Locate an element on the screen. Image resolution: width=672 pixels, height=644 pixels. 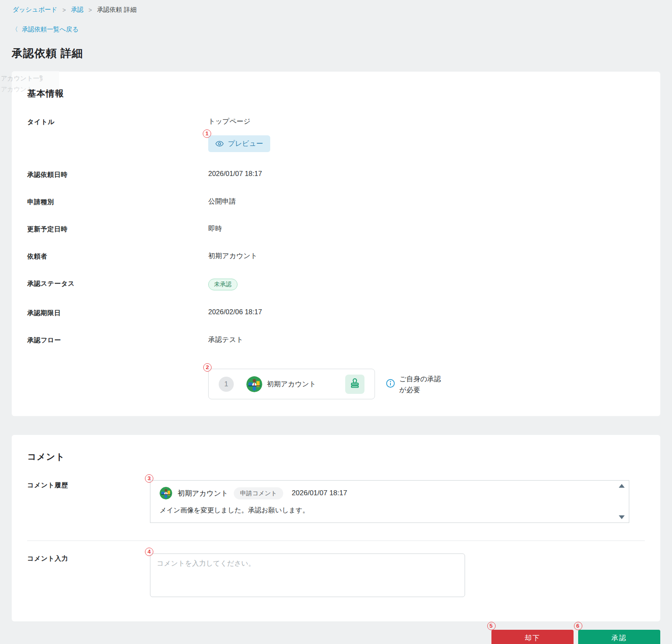
comment-entry-header: 初期アカウント 申請コメント 2026/01/07 18:17 is located at coordinates (386, 493).